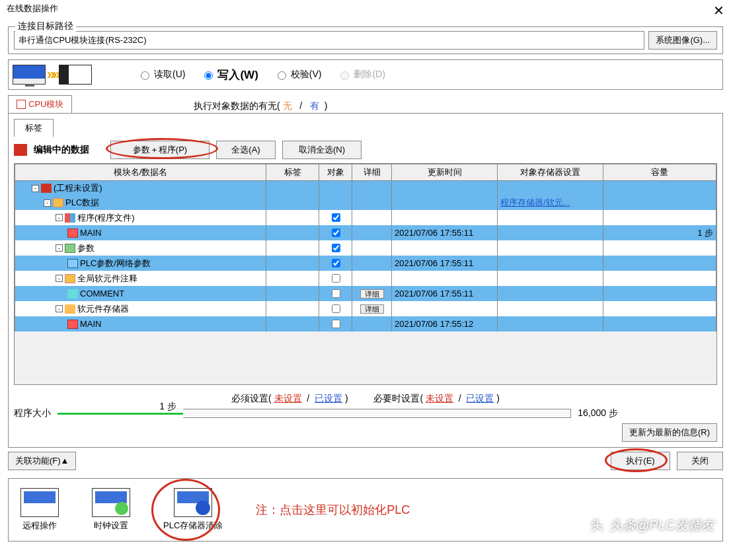 The width and height of the screenshot is (731, 560). Describe the element at coordinates (82, 203) in the screenshot. I see `node-name: PLC数据` at that location.